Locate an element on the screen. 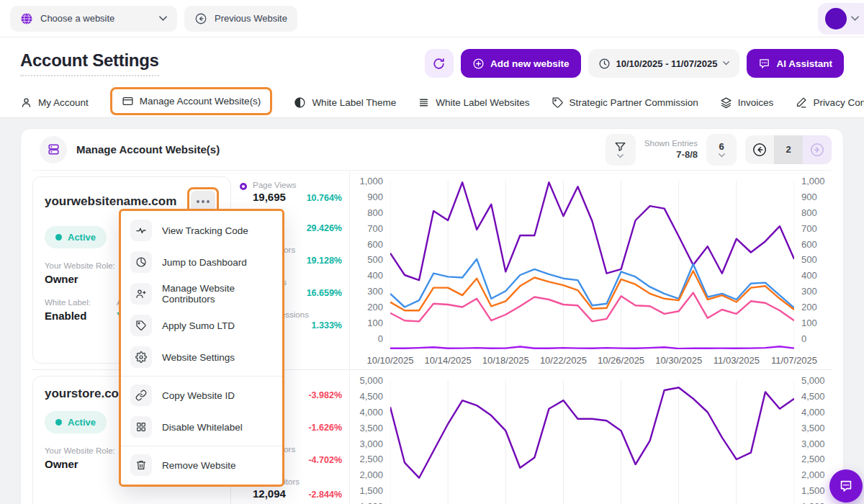  menu-item-label: Apply Sumo LTD is located at coordinates (199, 325).